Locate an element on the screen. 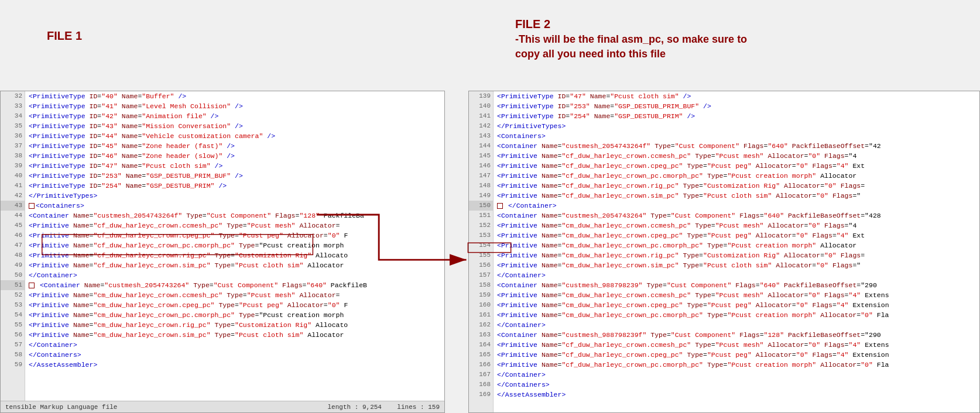  line-number: 154 is located at coordinates (481, 246).